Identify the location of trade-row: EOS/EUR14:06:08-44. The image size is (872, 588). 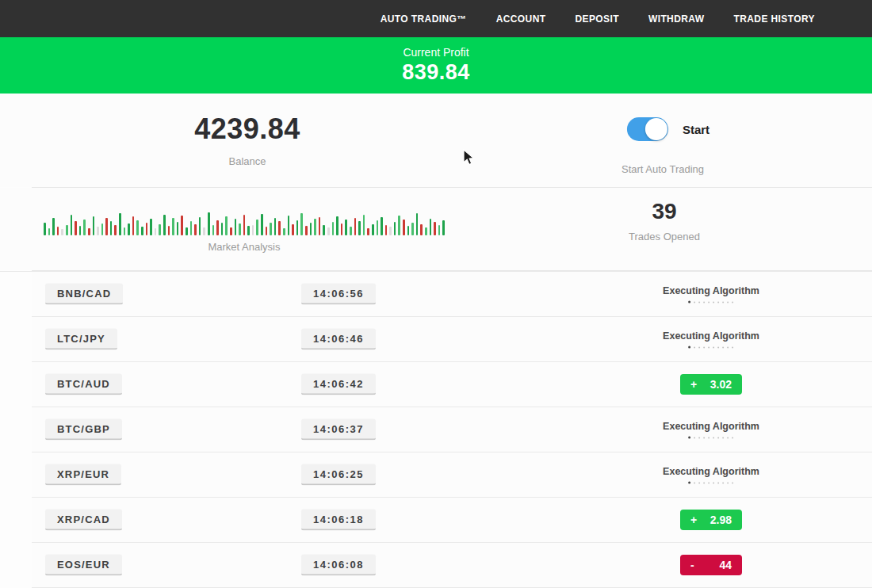
(452, 566).